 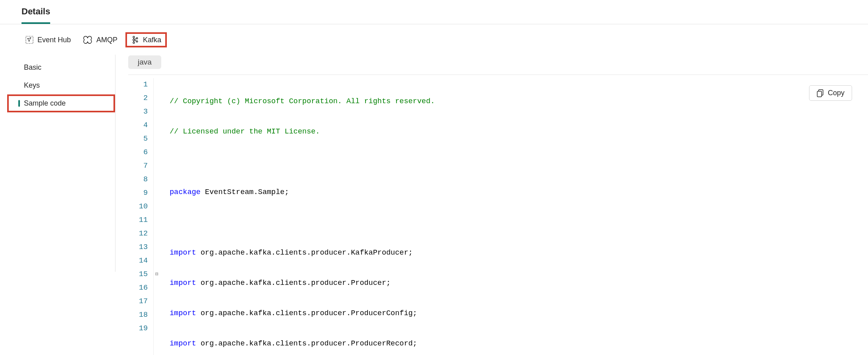 What do you see at coordinates (100, 40) in the screenshot?
I see `proto-tab-amqp: AMQP` at bounding box center [100, 40].